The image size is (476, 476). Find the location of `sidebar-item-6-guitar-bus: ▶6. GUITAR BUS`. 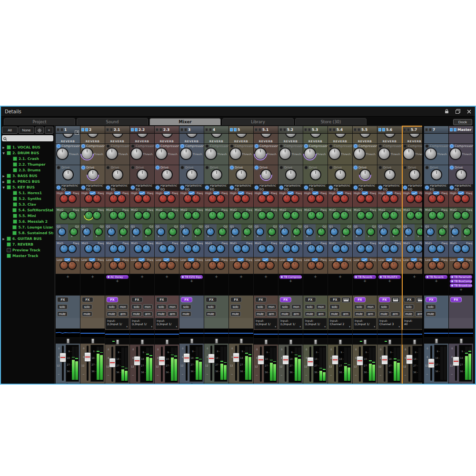

sidebar-item-6-guitar-bus: ▶6. GUITAR BUS is located at coordinates (28, 238).